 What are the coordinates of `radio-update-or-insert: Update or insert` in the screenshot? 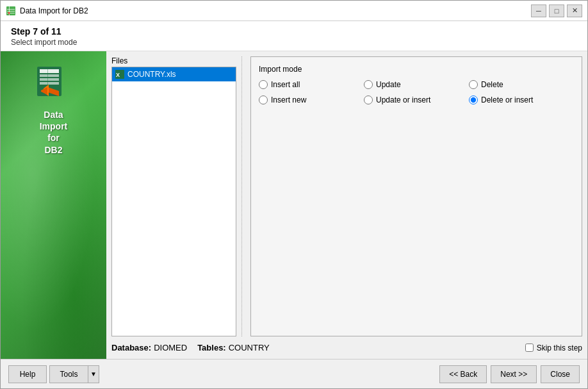 It's located at (416, 100).